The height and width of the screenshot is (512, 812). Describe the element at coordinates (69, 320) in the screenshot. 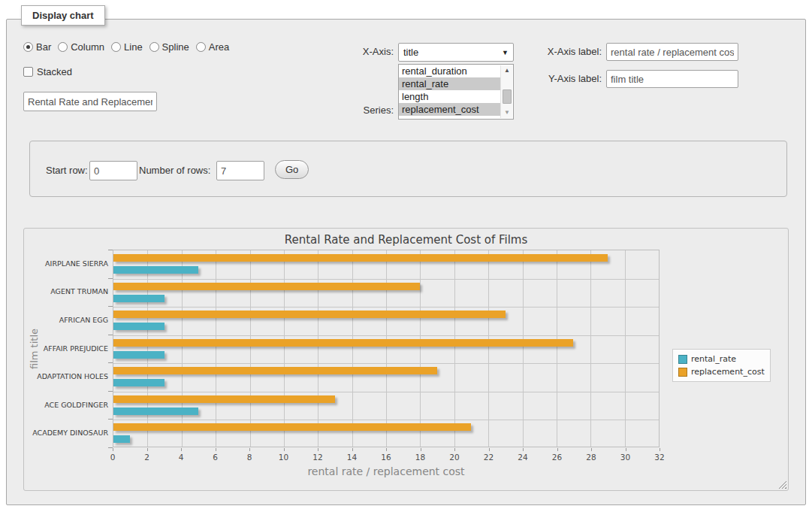

I see `category-label: AFRICAN EGG` at that location.